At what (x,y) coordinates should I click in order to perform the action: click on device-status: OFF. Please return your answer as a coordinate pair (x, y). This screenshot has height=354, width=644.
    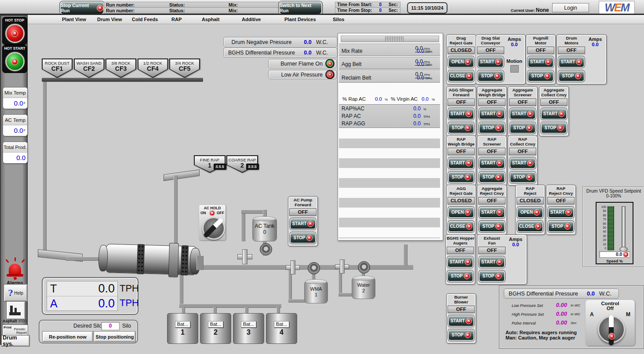
    Looking at the image, I should click on (554, 102).